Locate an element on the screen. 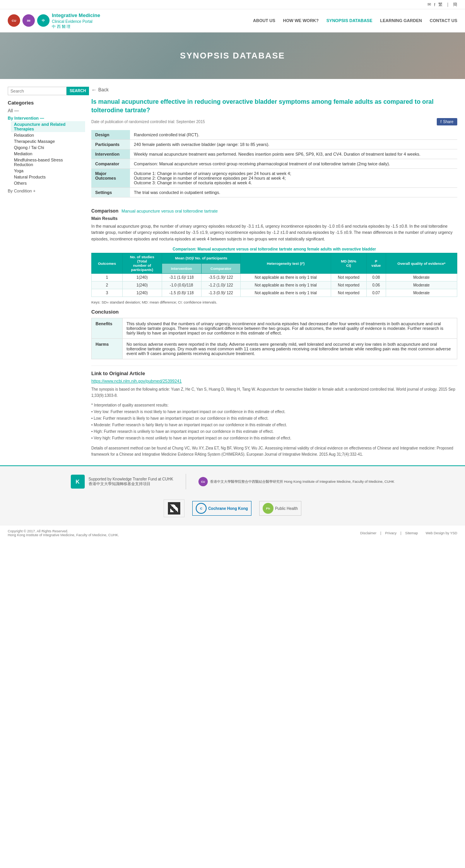 The height and width of the screenshot is (868, 465). sidebar: SEARCH Categories All — By Intervention … is located at coordinates (46, 272).